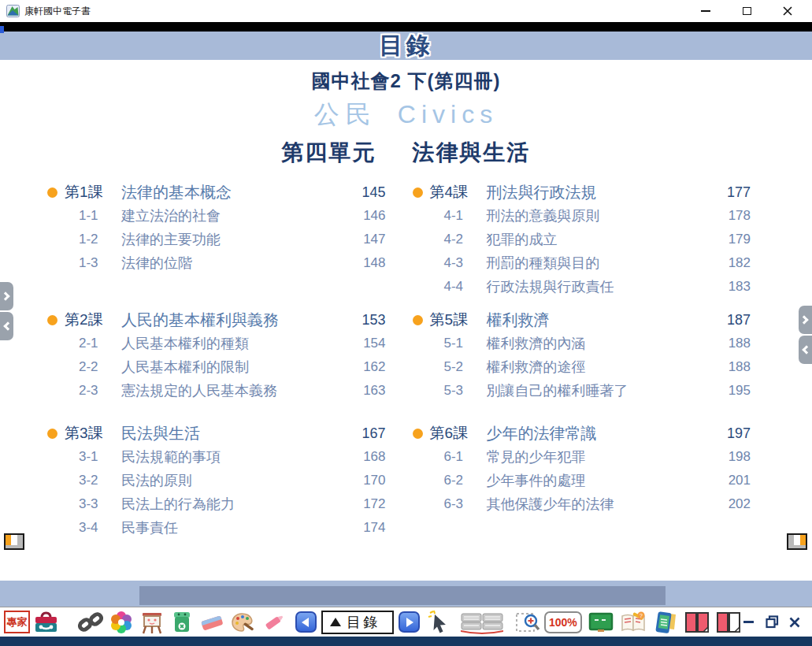 This screenshot has height=646, width=812. What do you see at coordinates (729, 481) in the screenshot?
I see `section-page: 201` at bounding box center [729, 481].